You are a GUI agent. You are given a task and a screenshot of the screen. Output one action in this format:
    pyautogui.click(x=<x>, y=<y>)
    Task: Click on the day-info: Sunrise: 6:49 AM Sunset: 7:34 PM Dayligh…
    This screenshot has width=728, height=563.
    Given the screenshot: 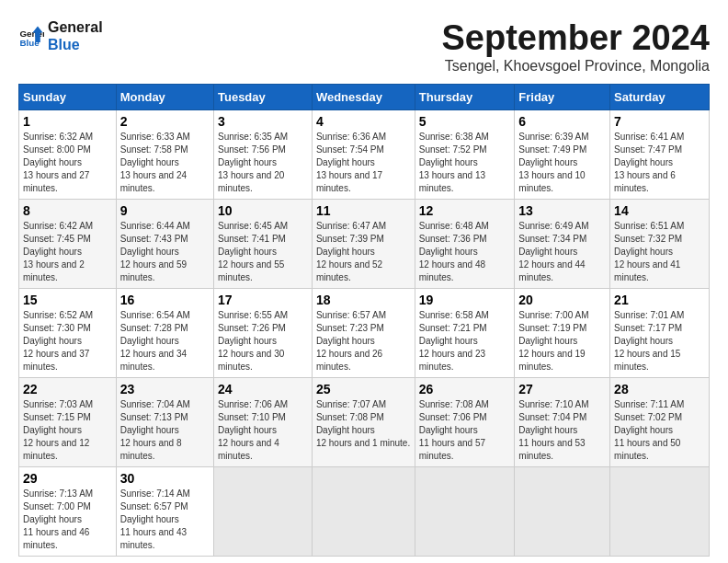 What is the action you would take?
    pyautogui.click(x=563, y=252)
    